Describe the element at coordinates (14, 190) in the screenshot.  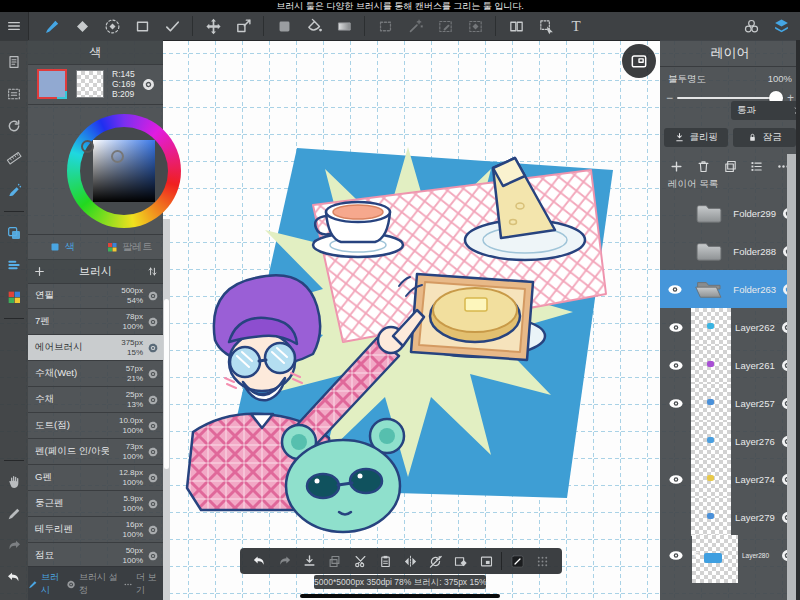
I see `airbrush-icon` at that location.